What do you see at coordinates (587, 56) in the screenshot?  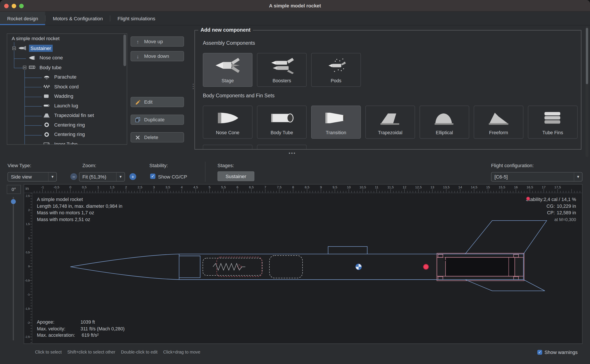 I see `window-scrollbar-thumb` at bounding box center [587, 56].